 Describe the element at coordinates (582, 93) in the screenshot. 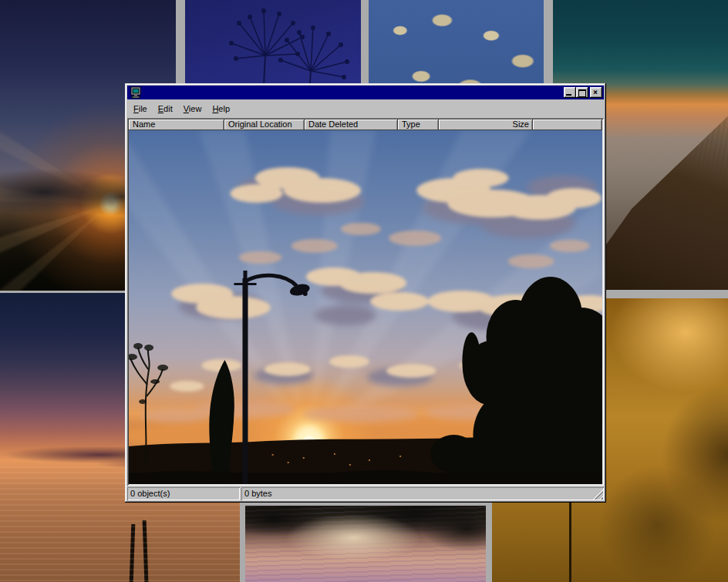

I see `maximize-icon` at that location.